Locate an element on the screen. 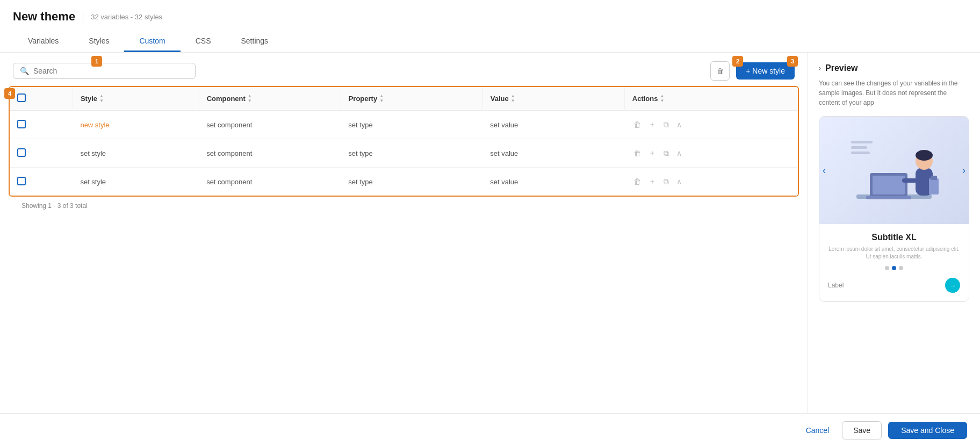 The height and width of the screenshot is (447, 980). col-header-property: Property ▲ ▼ is located at coordinates (412, 99).